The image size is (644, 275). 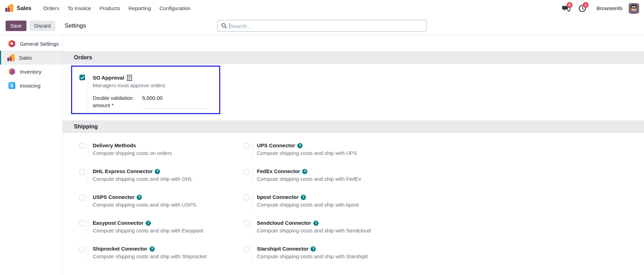 I want to click on setting-label: FedEx Connector, so click(x=278, y=171).